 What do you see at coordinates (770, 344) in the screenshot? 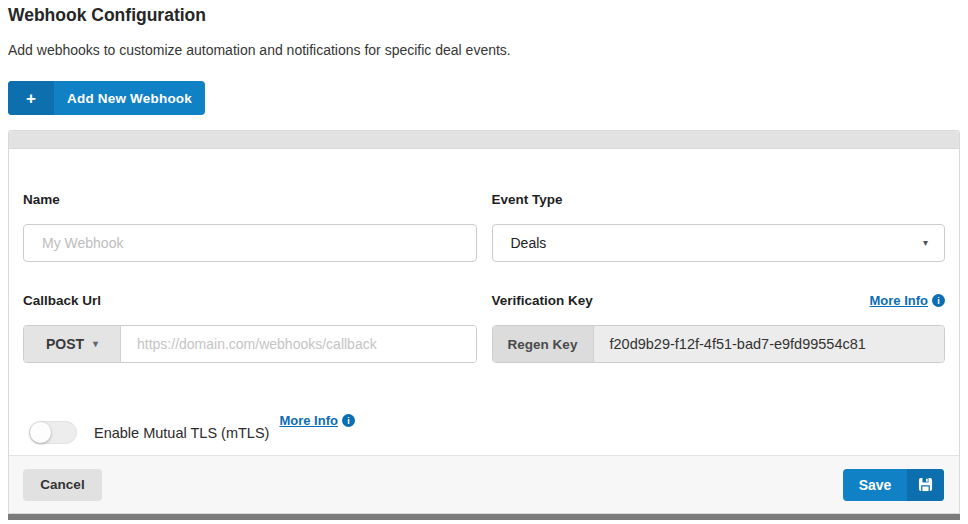
I see `verification-key-value: f20d9b29-f12f-4f51-bad7-e9fd99554c81` at bounding box center [770, 344].